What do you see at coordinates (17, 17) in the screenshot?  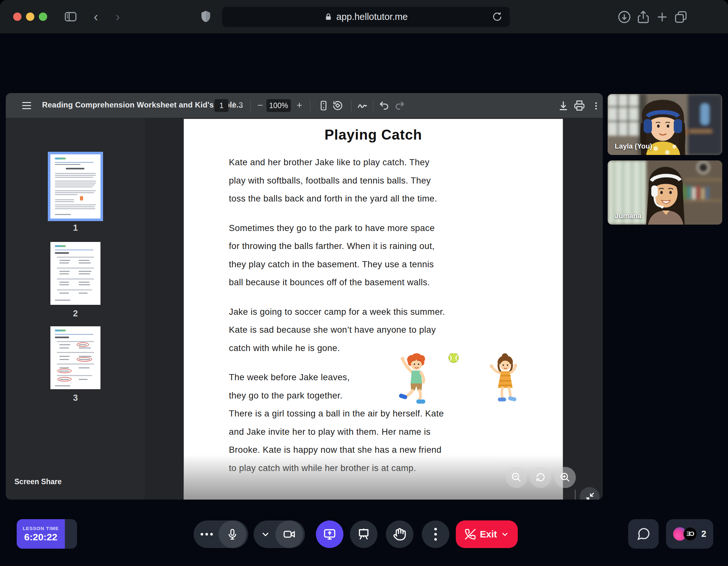 I see `close-window-button` at bounding box center [17, 17].